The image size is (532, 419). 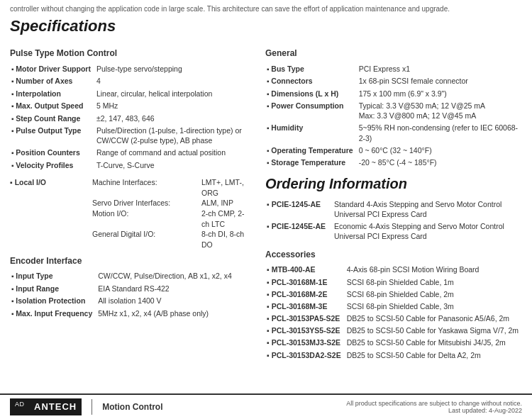 I want to click on footer-section-label: Motion Control, so click(x=132, y=407).